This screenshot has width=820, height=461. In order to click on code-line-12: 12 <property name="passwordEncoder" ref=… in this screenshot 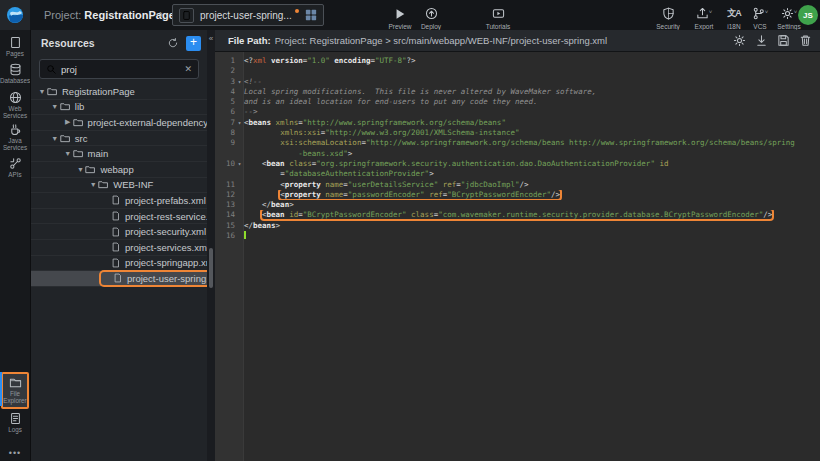, I will do `click(518, 195)`.